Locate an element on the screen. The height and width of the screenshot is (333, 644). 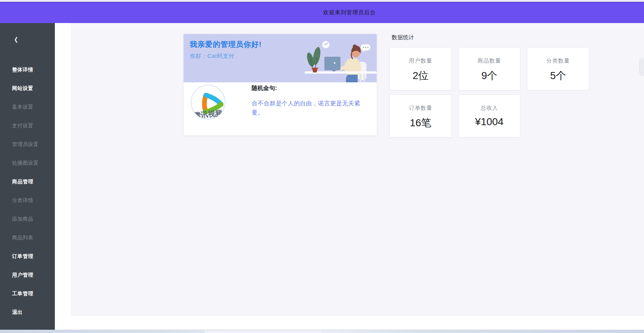
clock-icon is located at coordinates (326, 45).